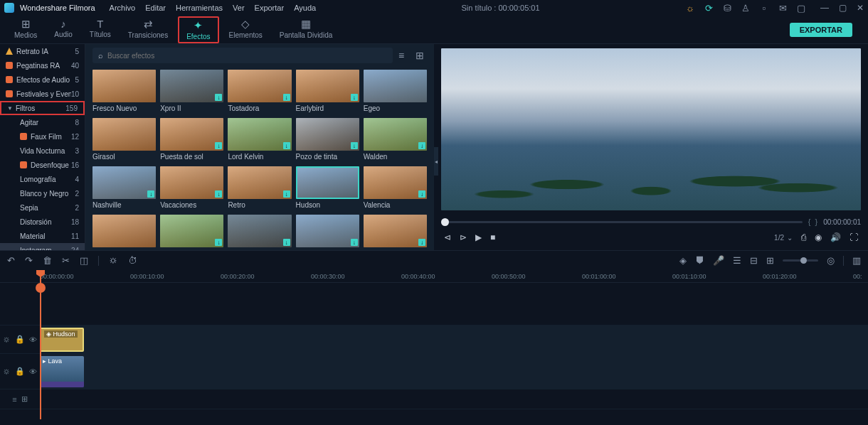  Describe the element at coordinates (148, 30) in the screenshot. I see `tab-transiciones: ⇄Transiciones` at that location.